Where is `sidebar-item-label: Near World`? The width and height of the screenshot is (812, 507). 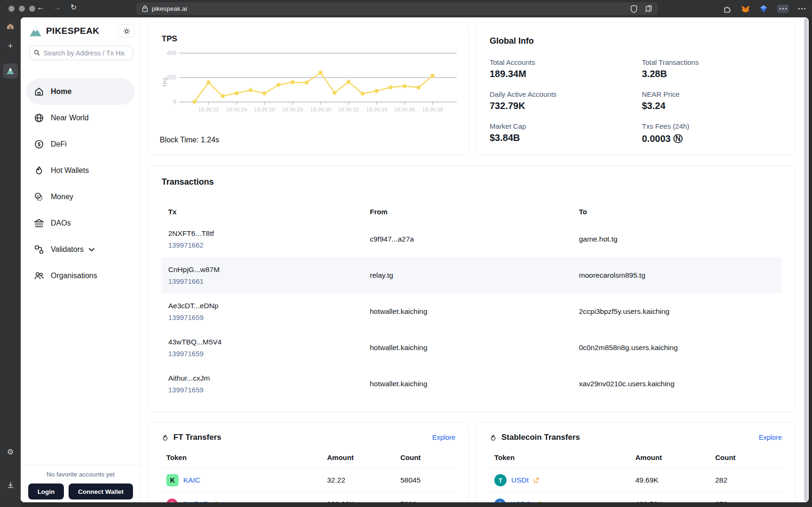 sidebar-item-label: Near World is located at coordinates (70, 118).